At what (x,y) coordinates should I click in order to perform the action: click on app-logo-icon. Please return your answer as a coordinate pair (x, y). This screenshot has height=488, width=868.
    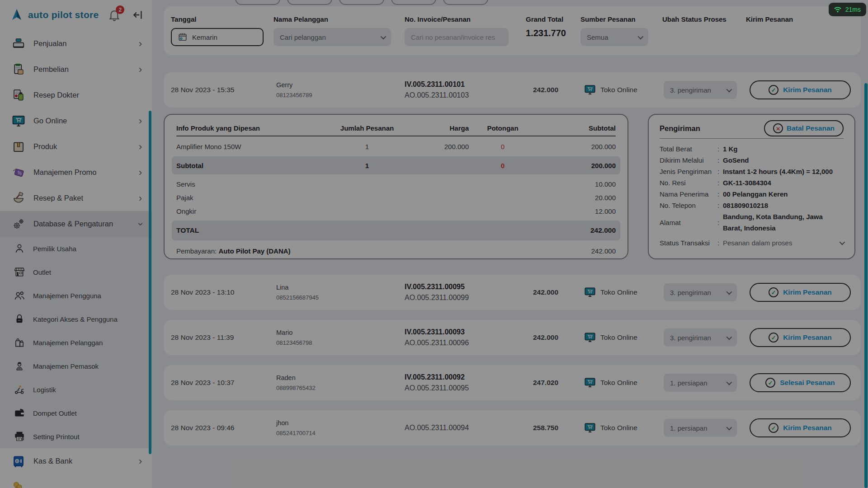
    Looking at the image, I should click on (17, 15).